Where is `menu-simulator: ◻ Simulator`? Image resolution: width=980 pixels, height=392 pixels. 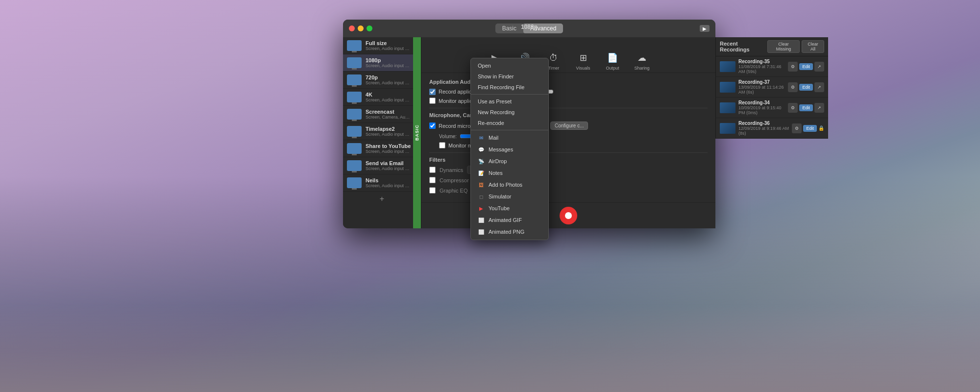 menu-simulator: ◻ Simulator is located at coordinates (510, 196).